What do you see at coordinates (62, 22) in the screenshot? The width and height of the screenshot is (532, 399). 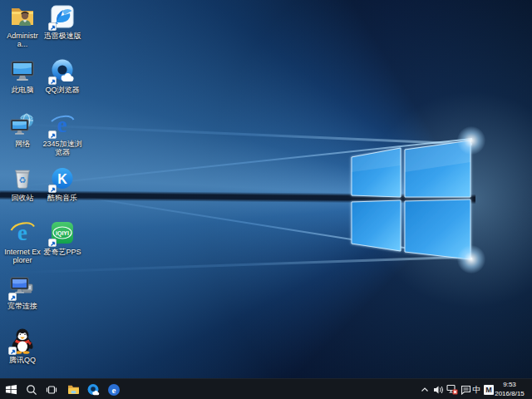 I see `desktop-icon-xunlei-speed: 迅雷极速版` at bounding box center [62, 22].